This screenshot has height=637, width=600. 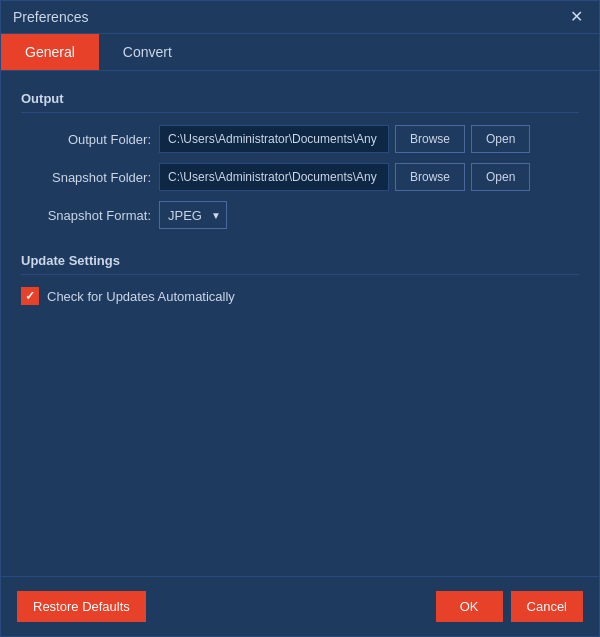 I want to click on output-browse-button: Browse, so click(x=430, y=139).